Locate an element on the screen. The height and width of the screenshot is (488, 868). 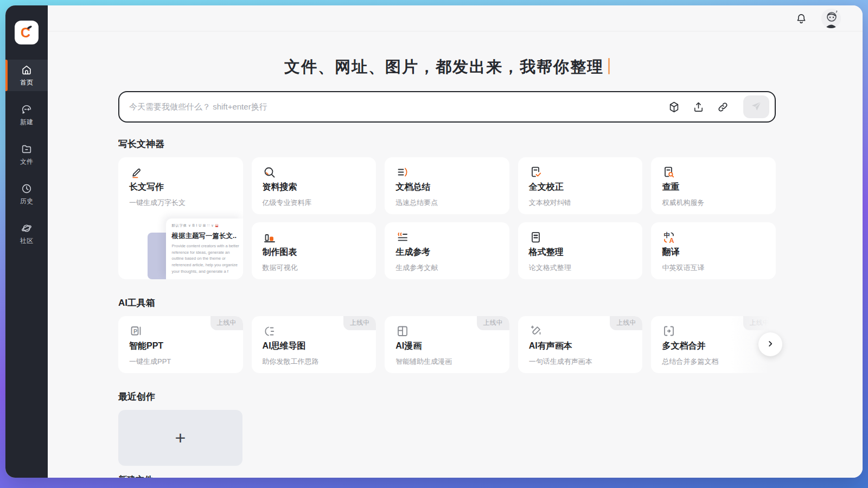
folder-icon is located at coordinates (27, 149).